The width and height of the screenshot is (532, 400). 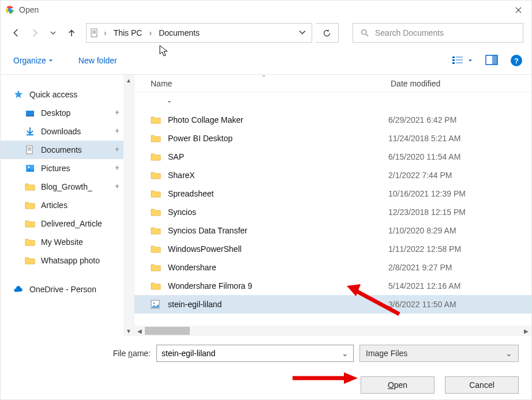 I want to click on row-name: Photo Collage Maker, so click(x=278, y=120).